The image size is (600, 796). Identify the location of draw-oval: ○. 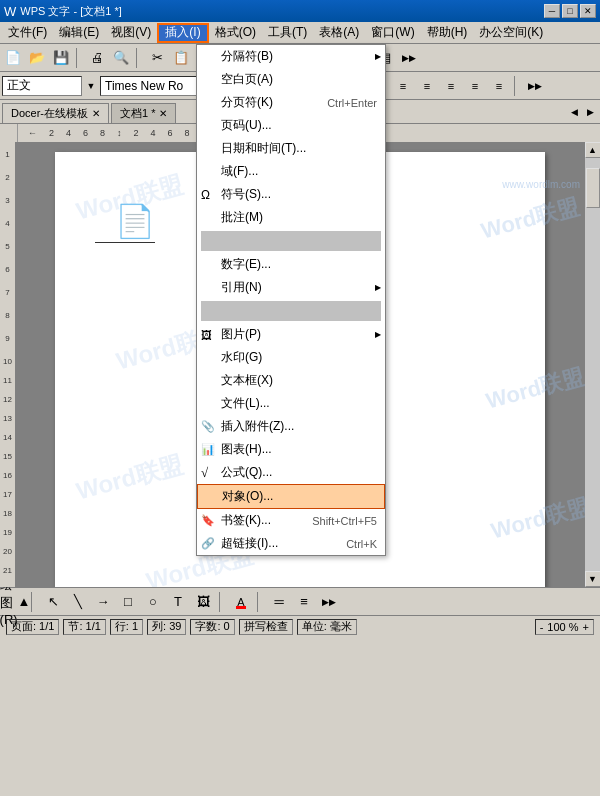
(153, 602).